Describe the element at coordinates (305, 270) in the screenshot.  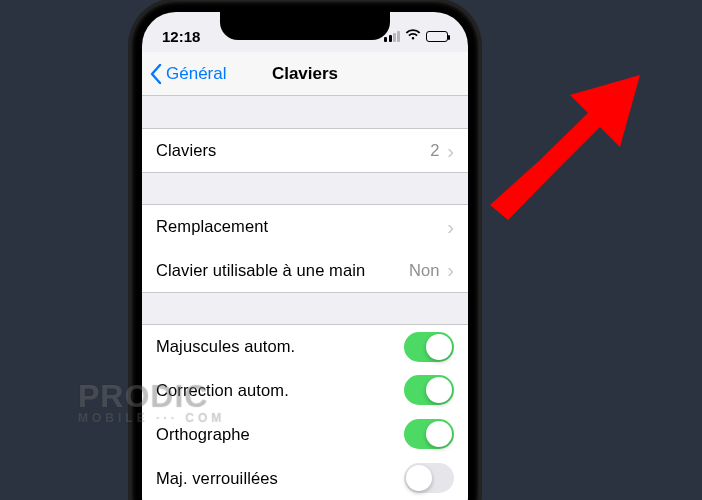
I see `row-one-handed-keyboard: Clavier utilisable à une main Non ›` at that location.